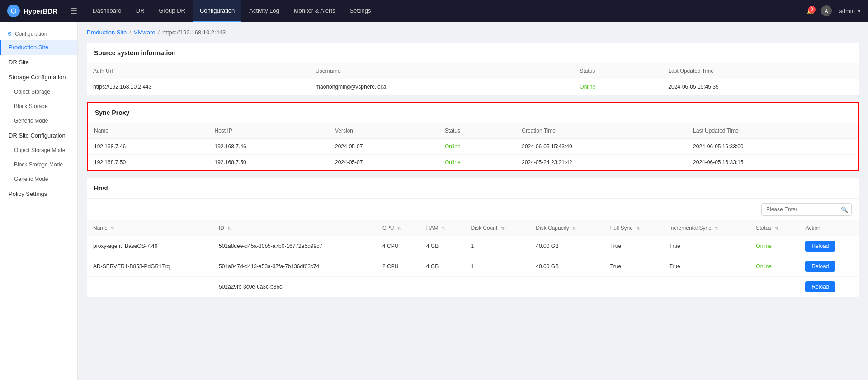 This screenshot has height=380, width=868. Describe the element at coordinates (473, 71) in the screenshot. I see `source-system-header-row: Auth Url Username Status Last Updated Ti…` at that location.